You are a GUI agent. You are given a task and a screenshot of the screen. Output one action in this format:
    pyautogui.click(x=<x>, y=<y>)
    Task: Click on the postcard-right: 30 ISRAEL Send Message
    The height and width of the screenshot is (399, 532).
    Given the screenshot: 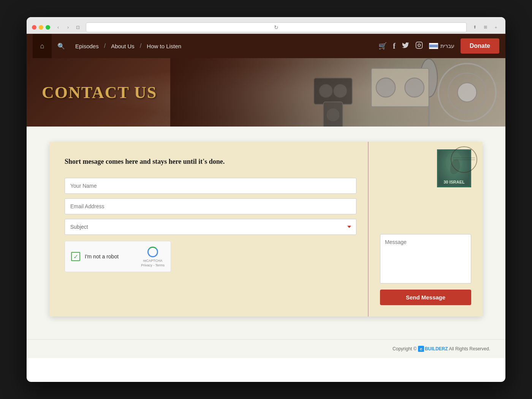 What is the action you would take?
    pyautogui.click(x=426, y=229)
    